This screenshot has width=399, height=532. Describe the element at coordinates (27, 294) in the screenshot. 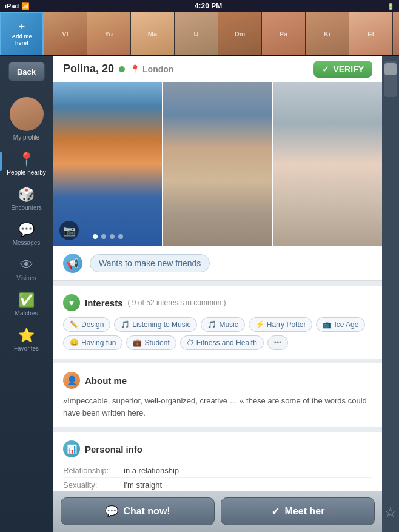

I see `sidebar: Back My profile 📍 People nearby 🎲 Encoun…` at that location.